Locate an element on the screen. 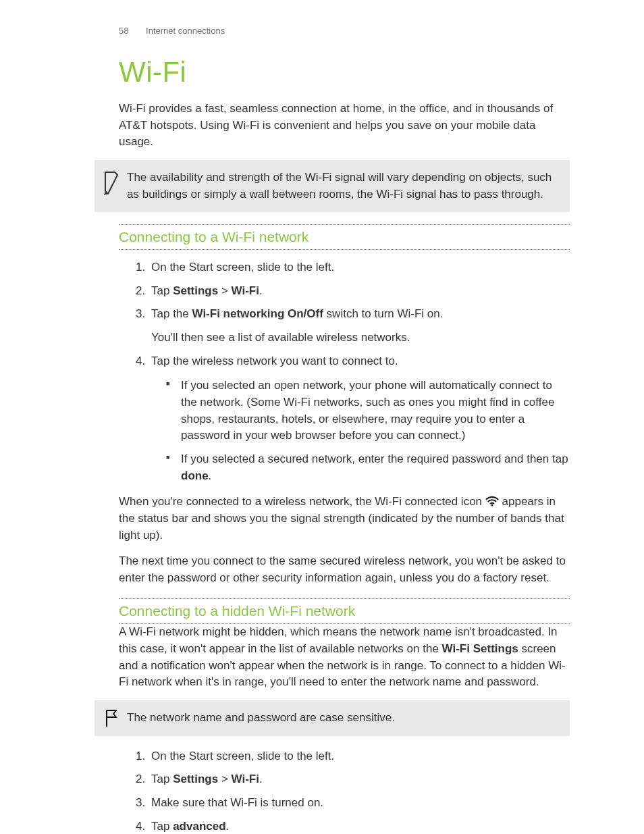 This screenshot has height=834, width=644. step-note: You'll then see a list of available wire… is located at coordinates (360, 338).